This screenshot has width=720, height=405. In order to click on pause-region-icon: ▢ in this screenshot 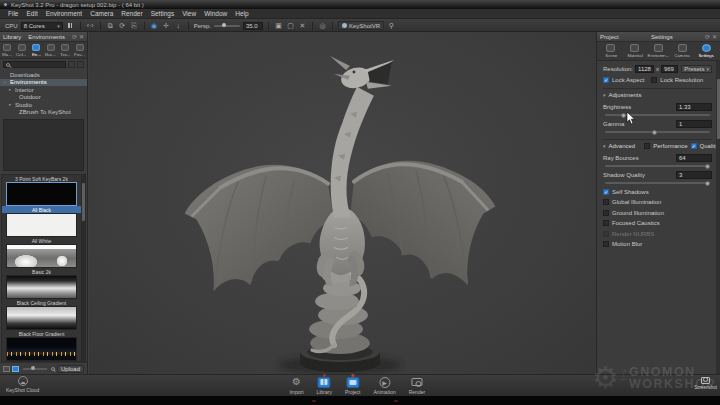, I will do `click(290, 26)`.